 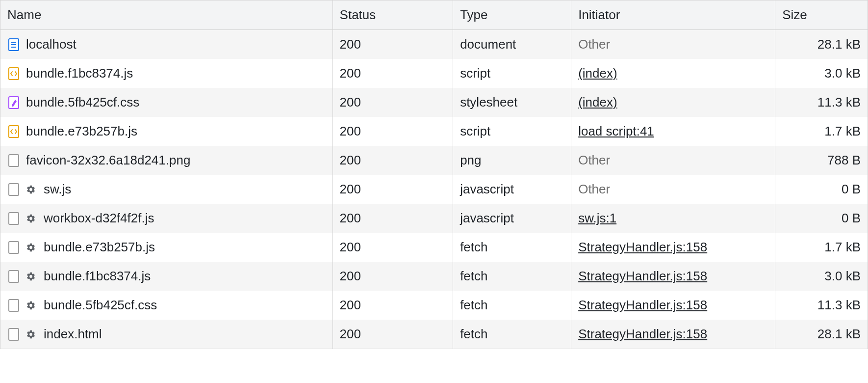 I want to click on column-header-status: Status, so click(x=393, y=15).